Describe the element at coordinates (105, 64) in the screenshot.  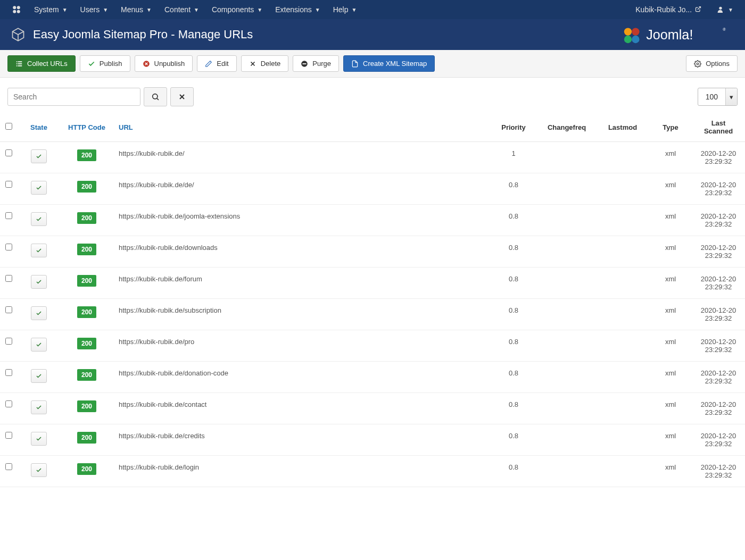
I see `publish-button: Publish` at that location.